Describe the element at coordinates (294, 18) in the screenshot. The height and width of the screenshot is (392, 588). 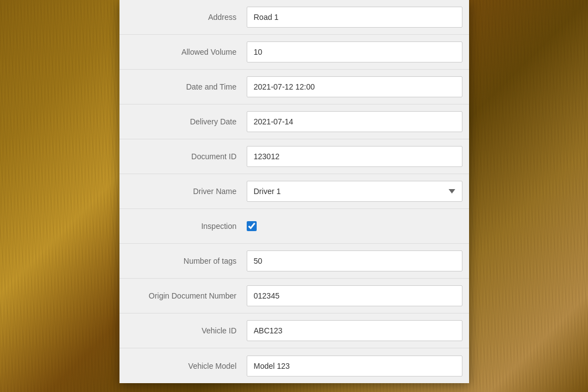
I see `address-row: Address` at that location.